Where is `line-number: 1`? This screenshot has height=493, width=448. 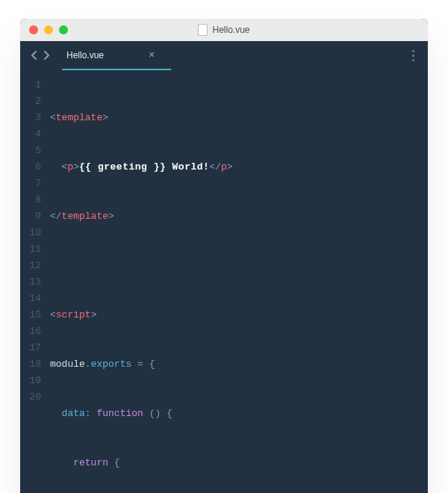 line-number: 1 is located at coordinates (35, 85).